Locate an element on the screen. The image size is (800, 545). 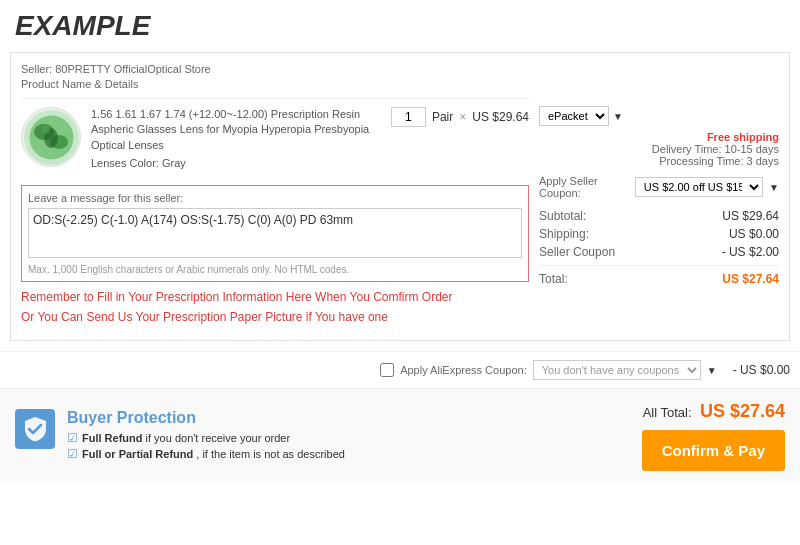
shipping-dropdown-icon: ▼ is located at coordinates (618, 116).